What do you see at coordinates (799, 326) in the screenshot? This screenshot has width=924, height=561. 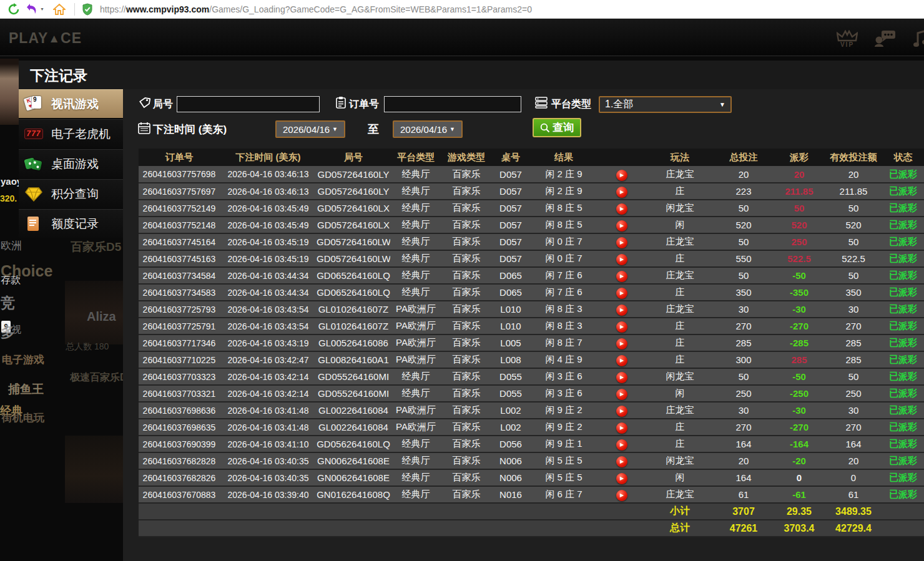 I see `cell-payout: -270` at bounding box center [799, 326].